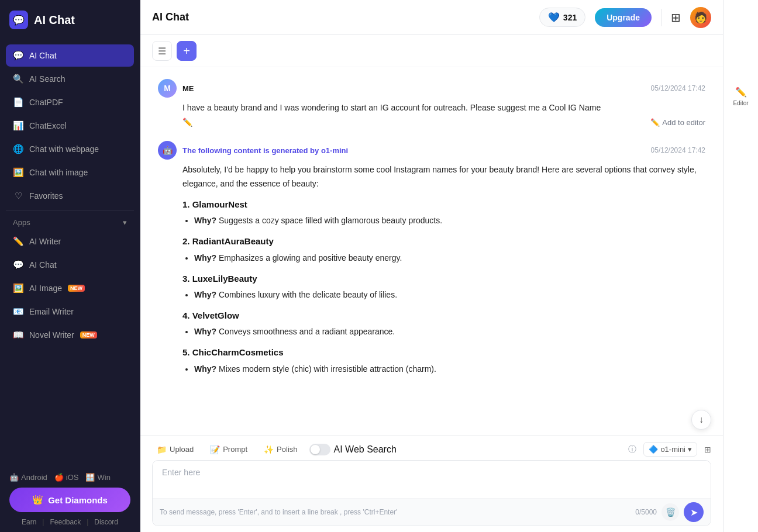  Describe the element at coordinates (161, 450) in the screenshot. I see `upload-icon: 📁` at that location.